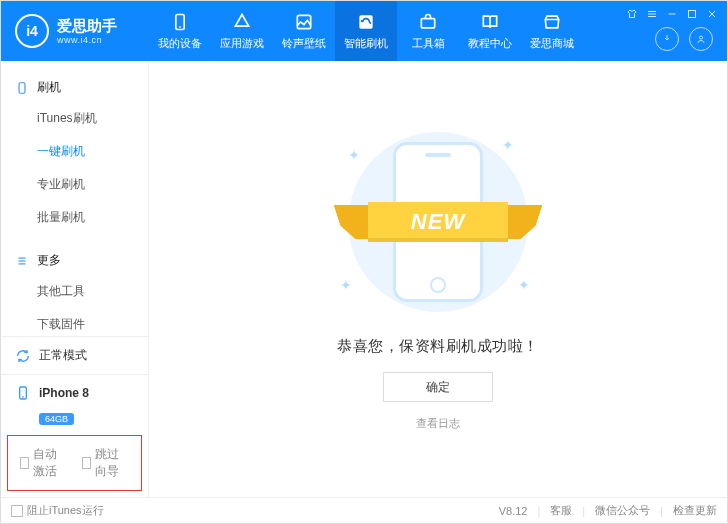 This screenshot has height=524, width=728. I want to click on tab-label: 工具箱, so click(428, 44).